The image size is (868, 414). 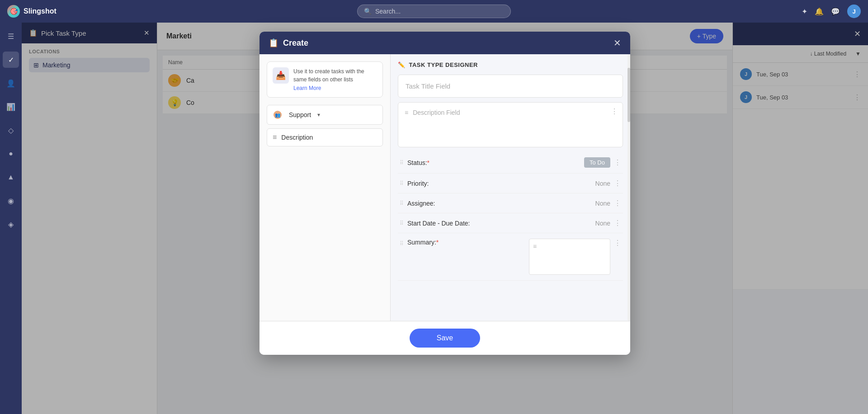 I want to click on nav-right: ✦ 🔔 💬 J, so click(x=831, y=11).